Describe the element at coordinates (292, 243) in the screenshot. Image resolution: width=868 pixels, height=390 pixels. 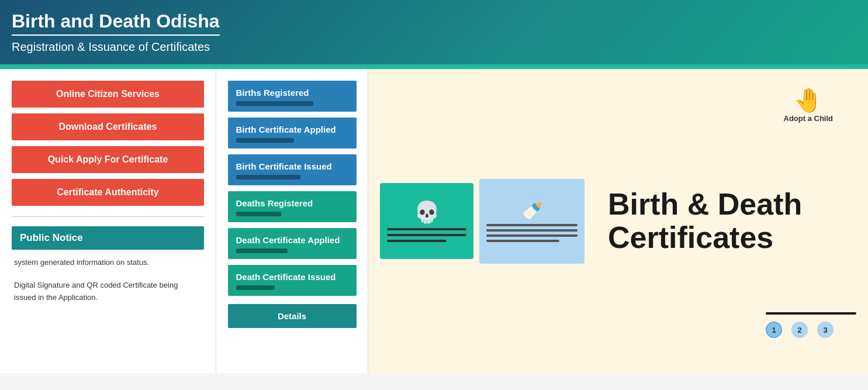
I see `stat-death-cert-applied: Death Certificate Applied` at that location.